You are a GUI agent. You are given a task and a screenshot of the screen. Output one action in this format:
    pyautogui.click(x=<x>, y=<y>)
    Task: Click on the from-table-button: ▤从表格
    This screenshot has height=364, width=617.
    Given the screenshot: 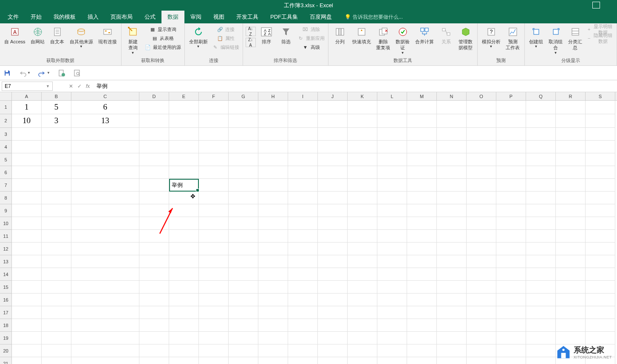 What is the action you would take?
    pyautogui.click(x=163, y=38)
    